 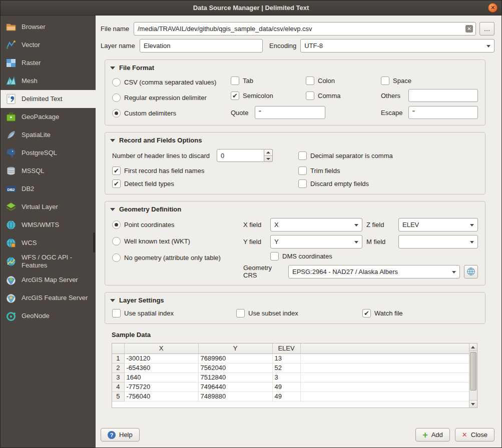 What do you see at coordinates (299, 313) in the screenshot?
I see `use-subset-index-checkbox: Use subset index` at bounding box center [299, 313].